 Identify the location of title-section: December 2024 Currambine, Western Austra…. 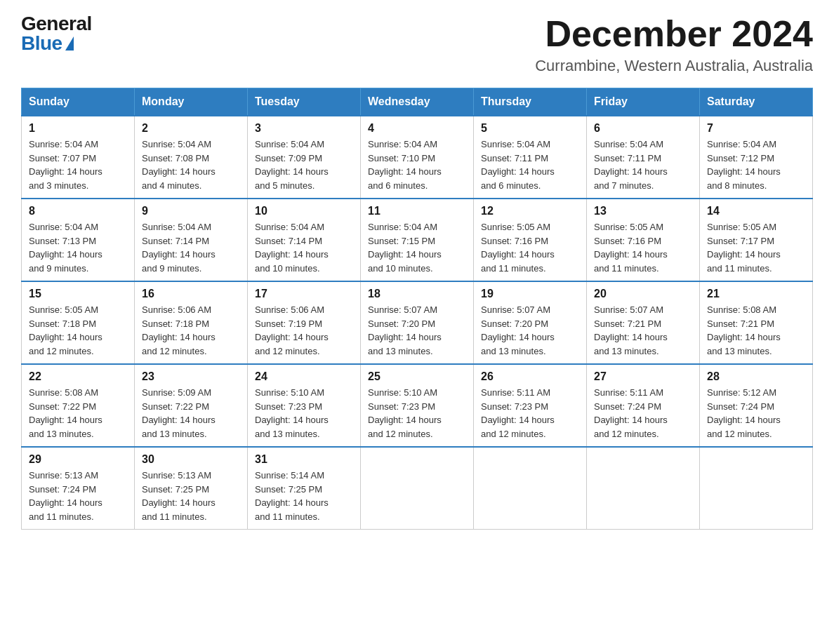
(674, 45).